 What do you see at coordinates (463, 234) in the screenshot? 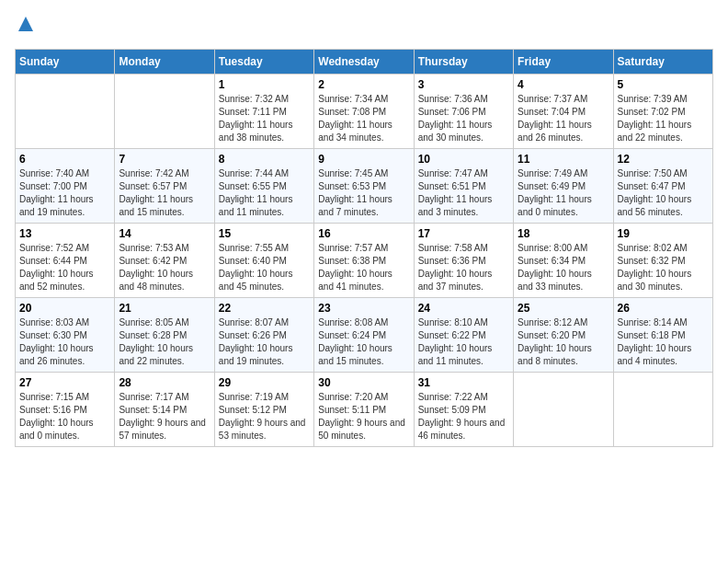
I see `day-number: 17` at bounding box center [463, 234].